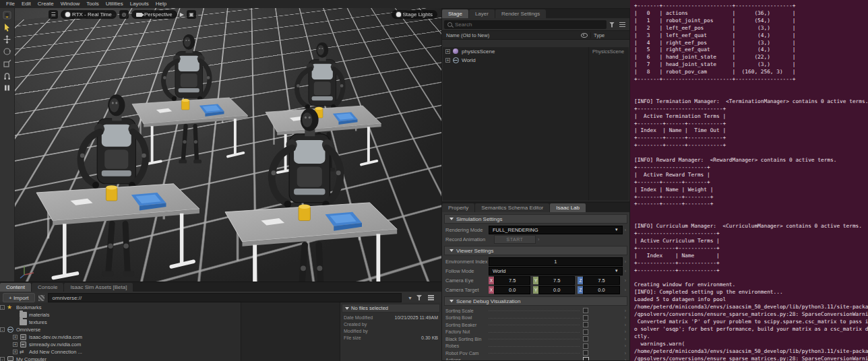  Describe the element at coordinates (11, 4) in the screenshot. I see `menu-item: File` at that location.